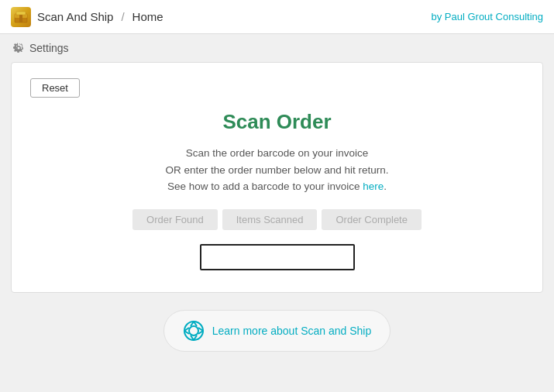  Describe the element at coordinates (175, 220) in the screenshot. I see `order-found-button: Order Found` at that location.